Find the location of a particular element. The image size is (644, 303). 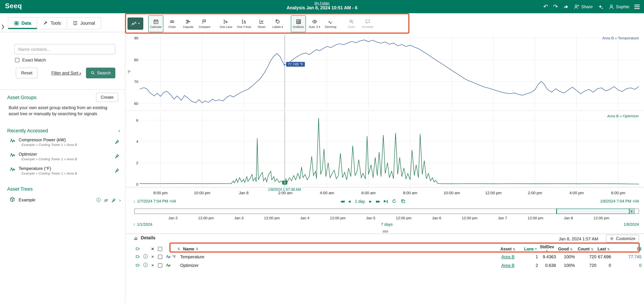

user-menu: Sophie is located at coordinates (619, 6).